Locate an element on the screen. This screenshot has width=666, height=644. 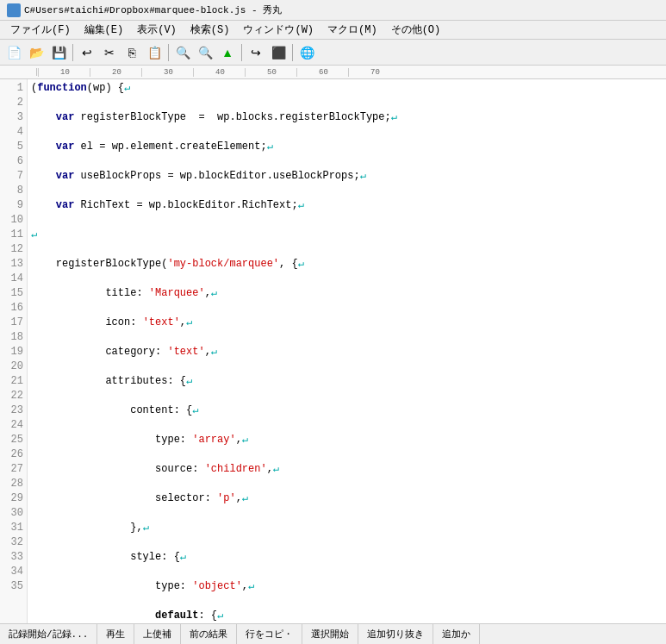
line-num-34: 34 is located at coordinates (14, 572).